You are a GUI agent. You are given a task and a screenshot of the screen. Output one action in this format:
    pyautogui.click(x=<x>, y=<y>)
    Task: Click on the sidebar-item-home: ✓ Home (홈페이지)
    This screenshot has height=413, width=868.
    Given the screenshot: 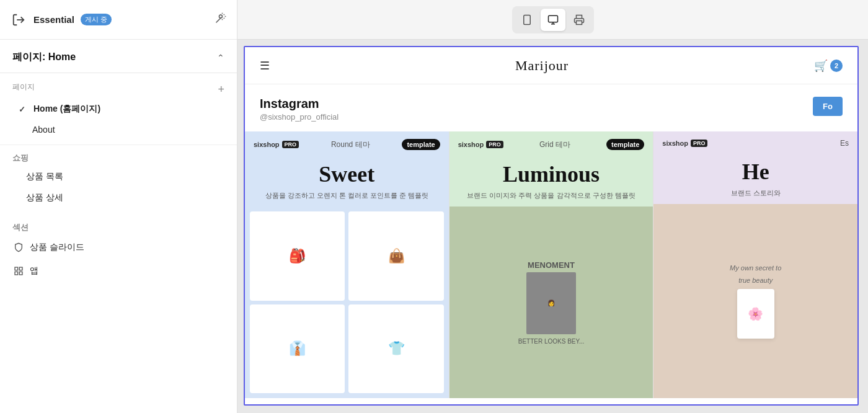 What is the action you would take?
    pyautogui.click(x=118, y=109)
    